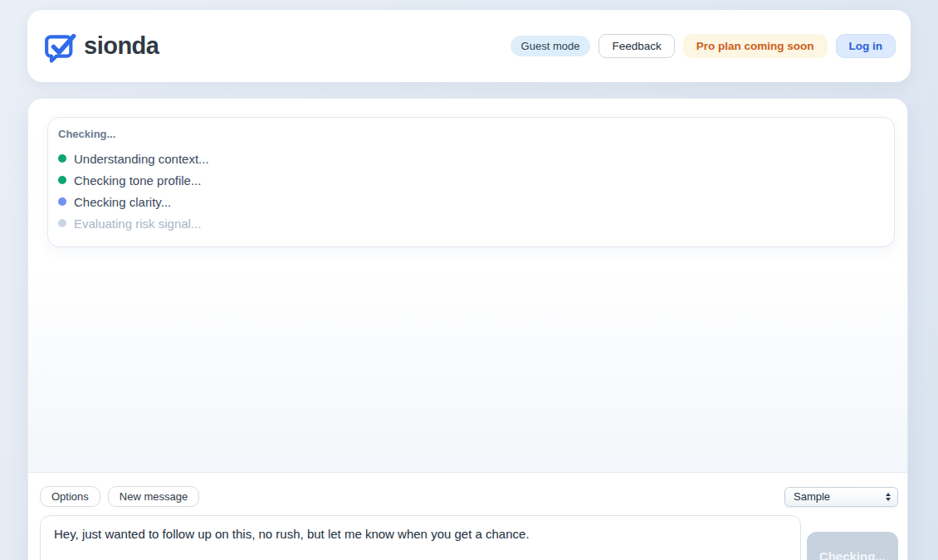  I want to click on header-card: sionda Guest mode Feedback Pro plan comi…, so click(469, 46).